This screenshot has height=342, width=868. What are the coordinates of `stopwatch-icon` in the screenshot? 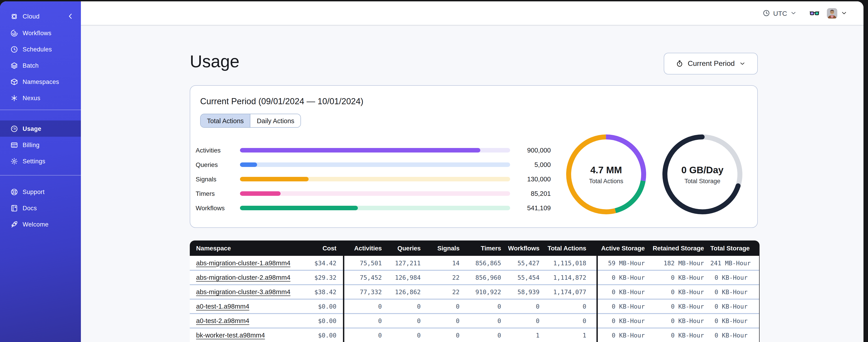 It's located at (680, 64).